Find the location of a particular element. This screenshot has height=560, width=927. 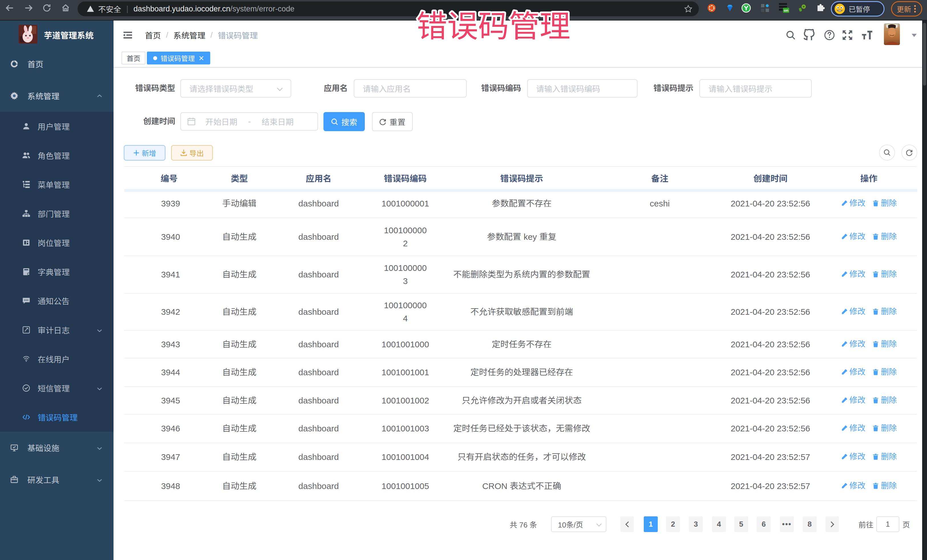

svg-text: on is located at coordinates (786, 11).